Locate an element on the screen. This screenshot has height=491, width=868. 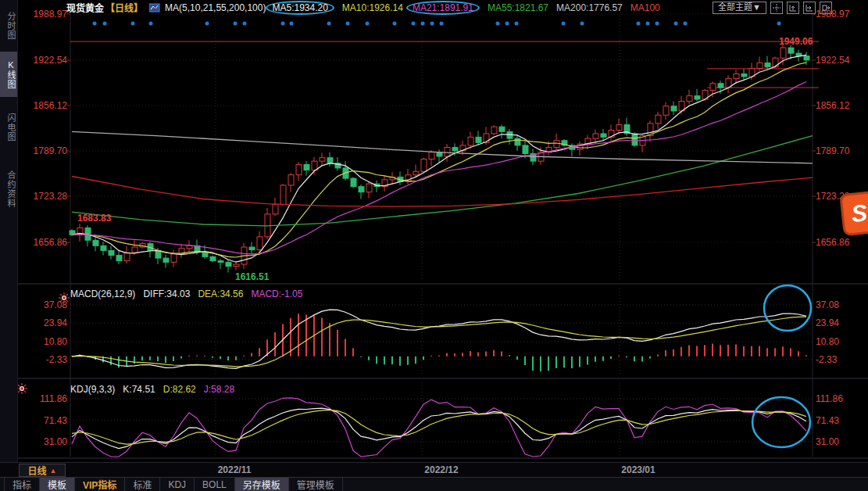
new-pane-icon is located at coordinates (826, 8).